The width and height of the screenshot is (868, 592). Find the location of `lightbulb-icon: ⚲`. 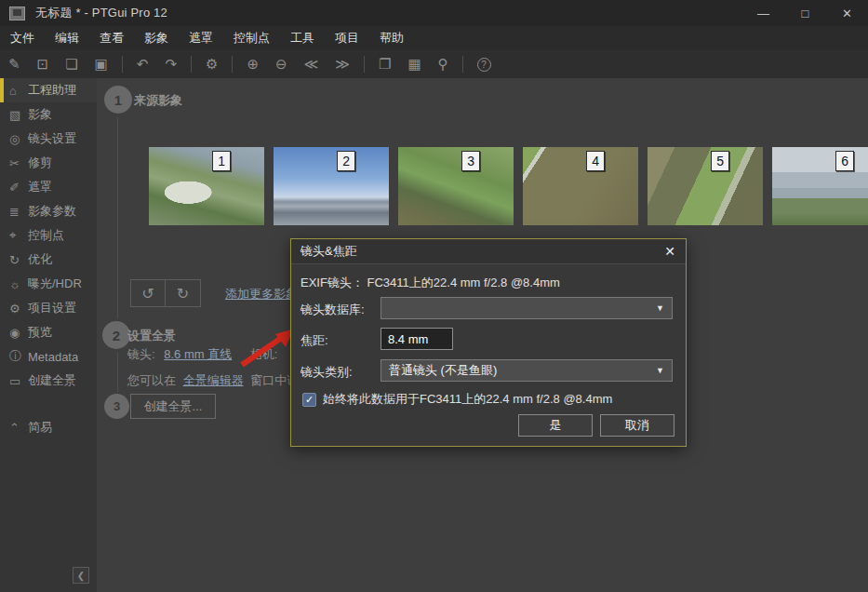

lightbulb-icon: ⚲ is located at coordinates (443, 64).